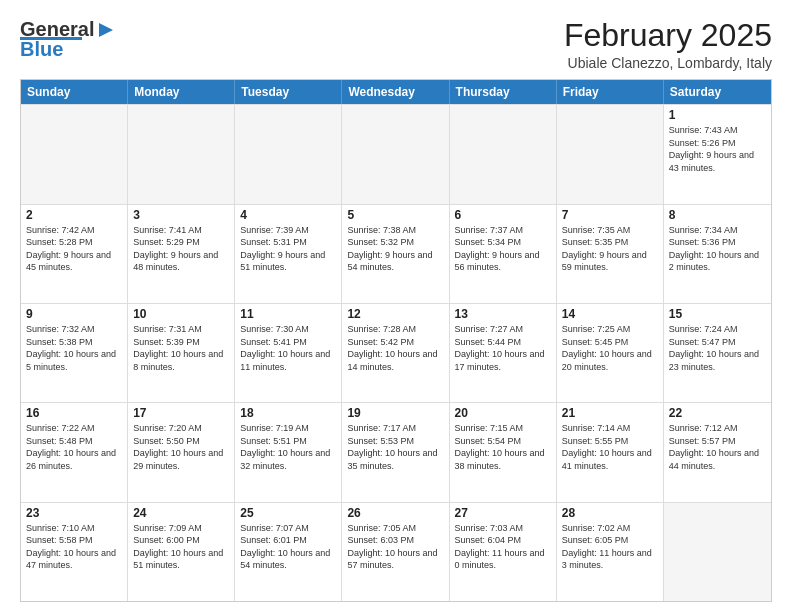  I want to click on calendar-day-24: 24Sunrise: 7:09 AMSunset: 6:00 PMDayligh…, so click(182, 552).